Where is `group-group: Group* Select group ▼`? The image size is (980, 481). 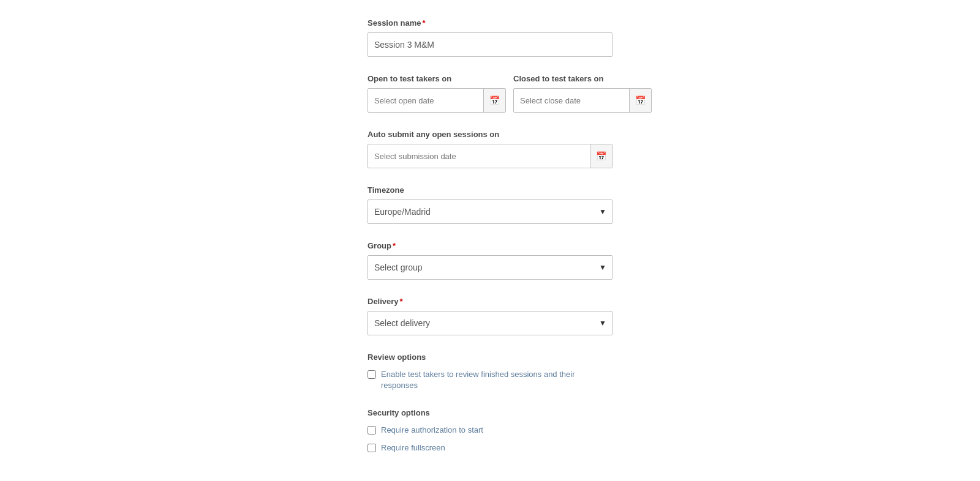 group-group: Group* Select group ▼ is located at coordinates (490, 261).